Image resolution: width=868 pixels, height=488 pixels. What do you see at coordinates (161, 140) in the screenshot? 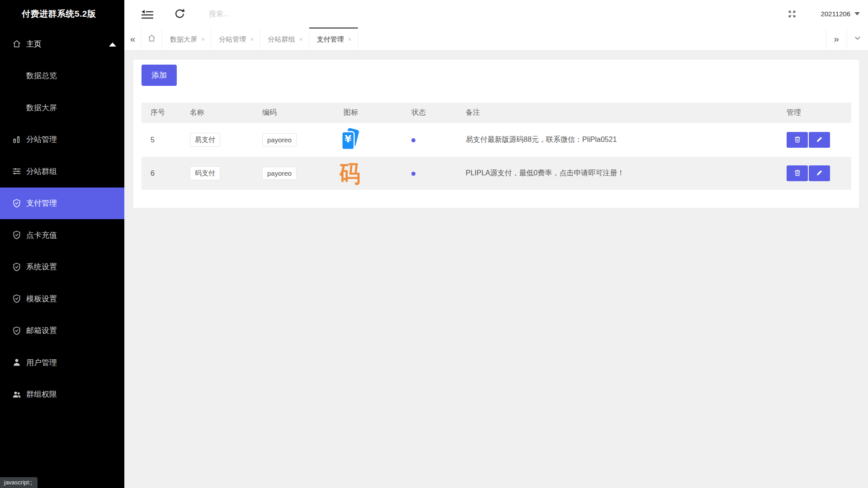
I see `cell-id: 5` at bounding box center [161, 140].